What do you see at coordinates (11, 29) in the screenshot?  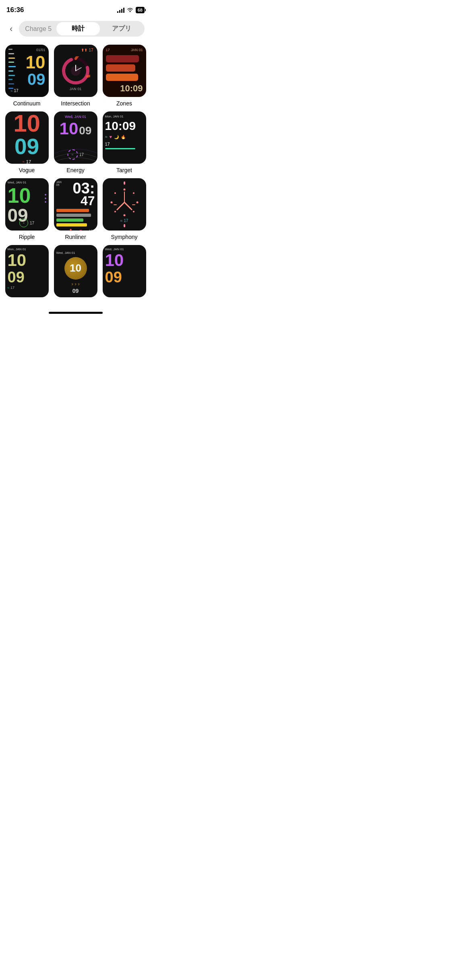 I see `back-button: ‹` at bounding box center [11, 29].